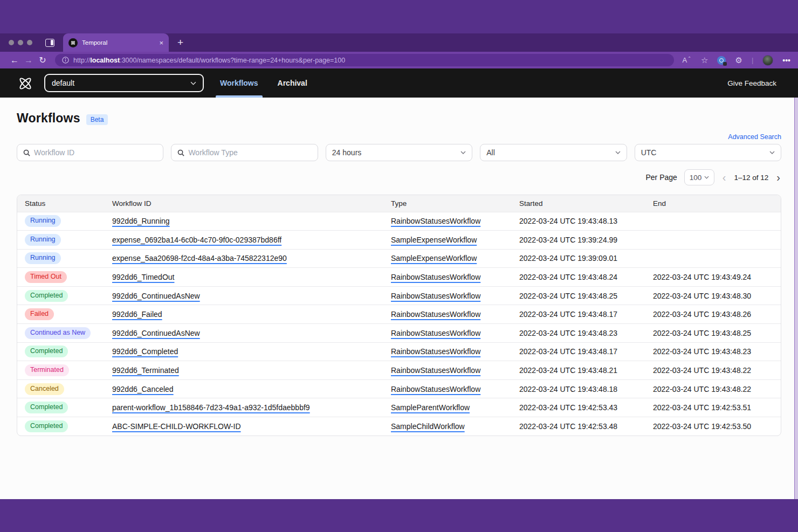  What do you see at coordinates (399, 371) in the screenshot?
I see `table-row: Terminated 992dd6_Terminated RainbowStat…` at bounding box center [399, 371].